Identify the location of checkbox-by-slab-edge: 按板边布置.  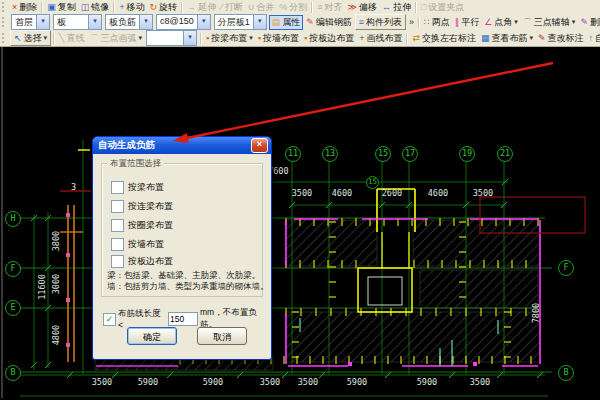
(142, 262).